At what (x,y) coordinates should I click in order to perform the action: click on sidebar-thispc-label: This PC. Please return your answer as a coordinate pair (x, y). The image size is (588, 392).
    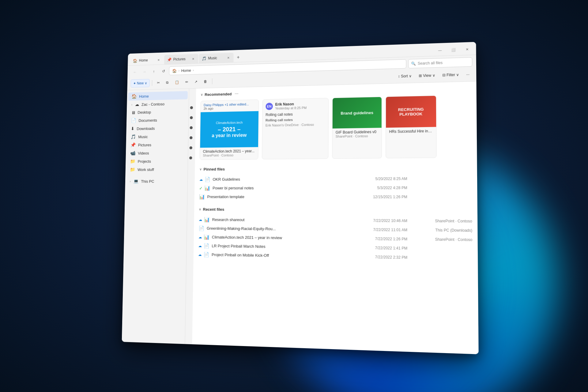
    Looking at the image, I should click on (148, 181).